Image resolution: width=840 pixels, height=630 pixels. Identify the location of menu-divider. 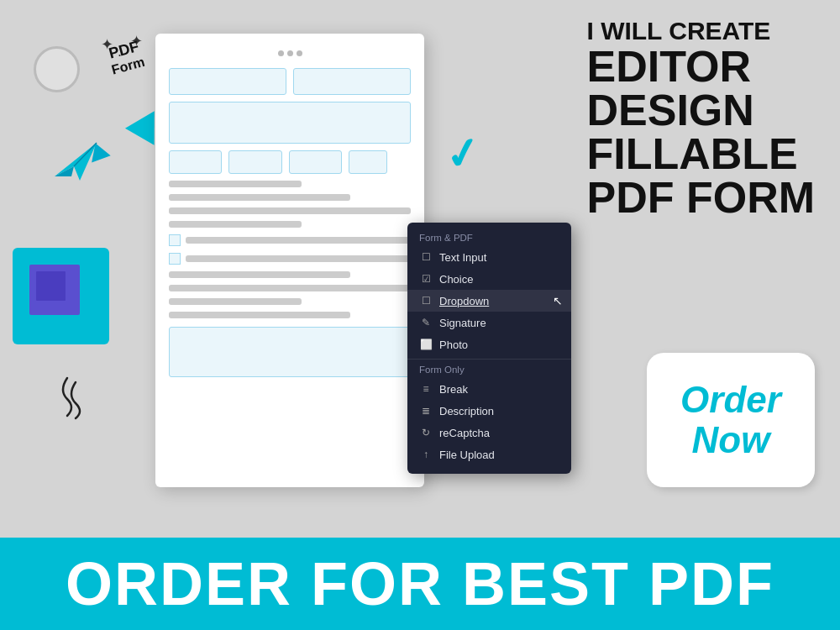
(489, 360).